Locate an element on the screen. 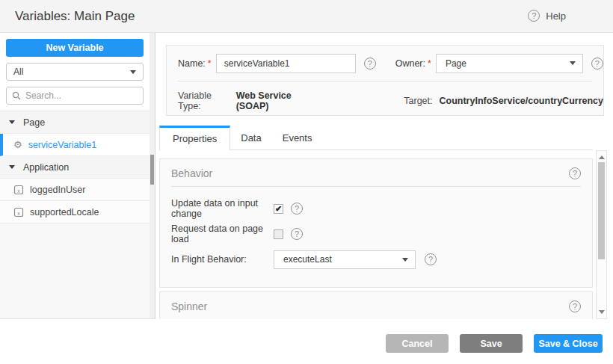 The width and height of the screenshot is (613, 364). tab-events: Events is located at coordinates (298, 138).